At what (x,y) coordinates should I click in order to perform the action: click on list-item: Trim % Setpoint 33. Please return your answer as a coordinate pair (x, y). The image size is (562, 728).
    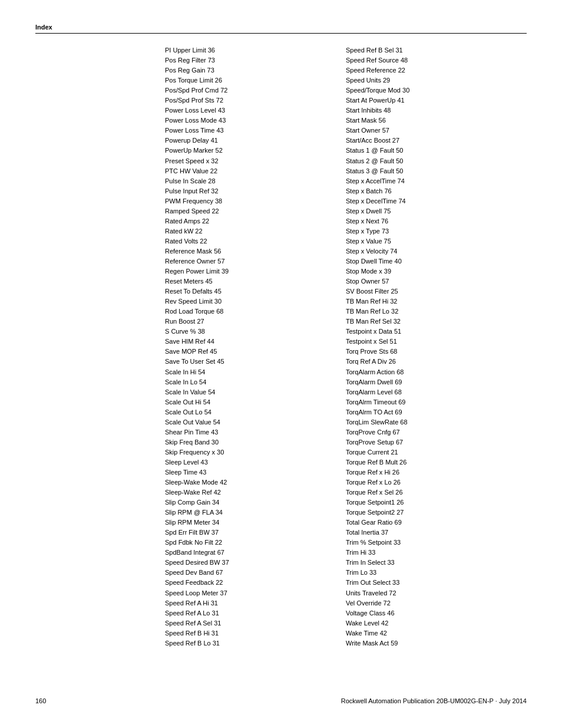
    Looking at the image, I should click on (430, 542).